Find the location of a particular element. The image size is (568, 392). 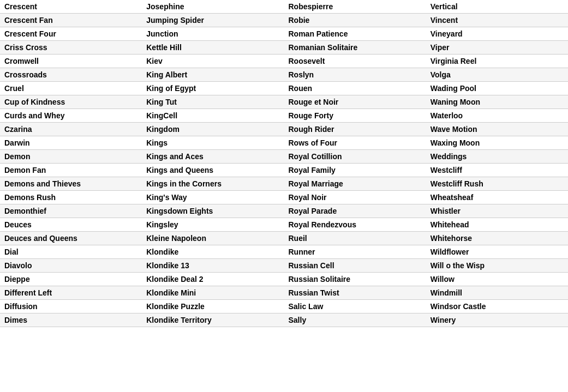

table-cell: Kiev is located at coordinates (213, 61).